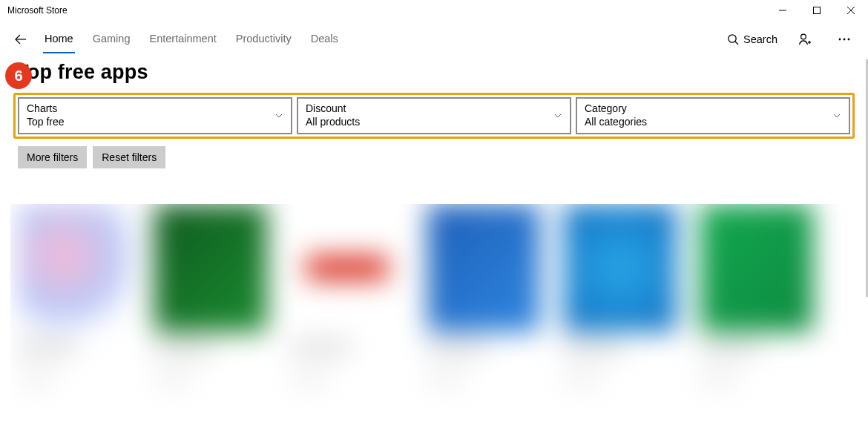 Image resolution: width=868 pixels, height=443 pixels. I want to click on filter-value: All categories, so click(713, 122).